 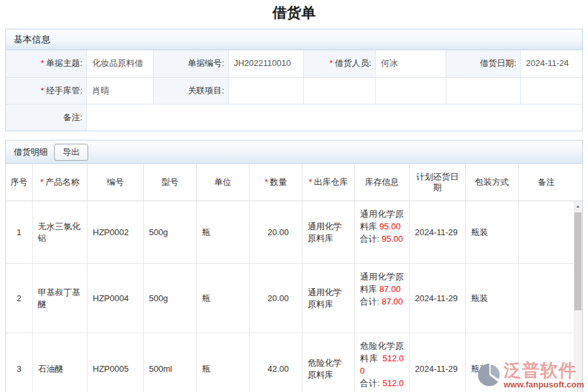 What do you see at coordinates (392, 239) in the screenshot?
I see `stock-total: 95.00` at bounding box center [392, 239].